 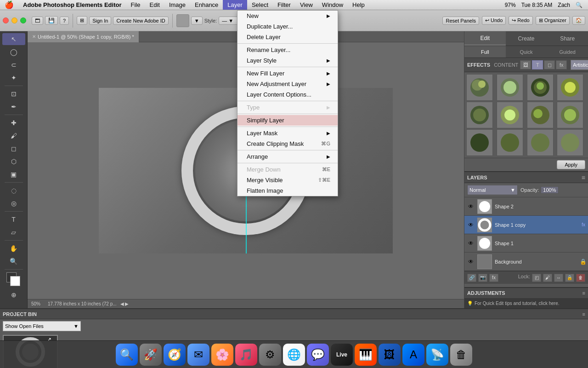 I want to click on merge-down-shortcut: ⌘E, so click(x=326, y=169).